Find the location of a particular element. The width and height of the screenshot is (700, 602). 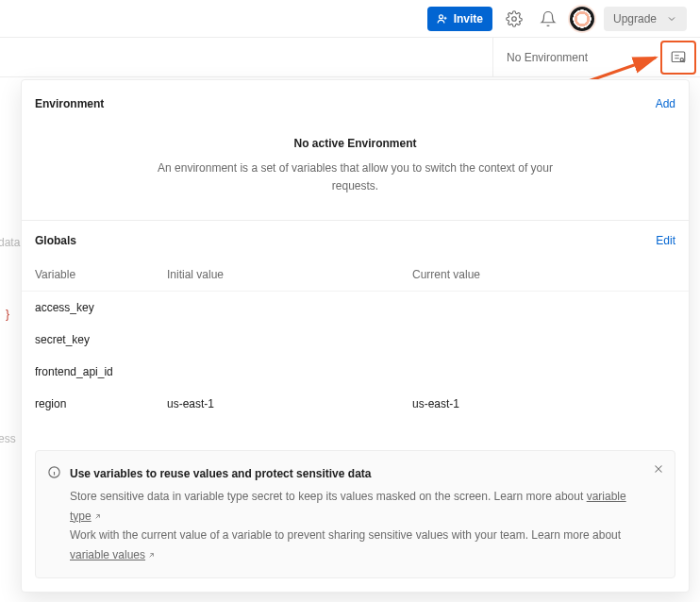

environment-heading: Environment is located at coordinates (70, 104).